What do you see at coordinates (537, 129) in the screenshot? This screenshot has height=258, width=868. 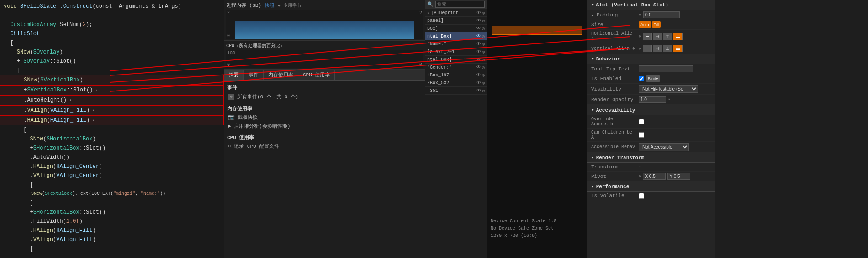 I see `viewport-panel: Device Content Scale 1.0 No Device Safe …` at bounding box center [537, 129].